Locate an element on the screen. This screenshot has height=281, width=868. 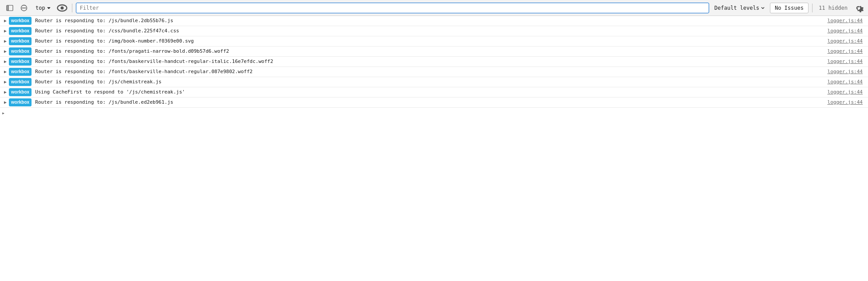
log-message: Using CacheFirst to respond to '/js/chem… is located at coordinates (431, 92).